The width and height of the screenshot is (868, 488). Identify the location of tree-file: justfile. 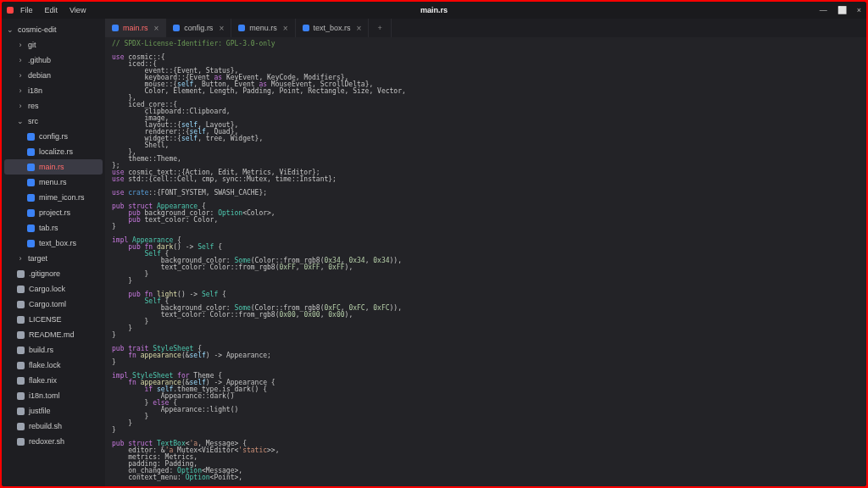
(53, 411).